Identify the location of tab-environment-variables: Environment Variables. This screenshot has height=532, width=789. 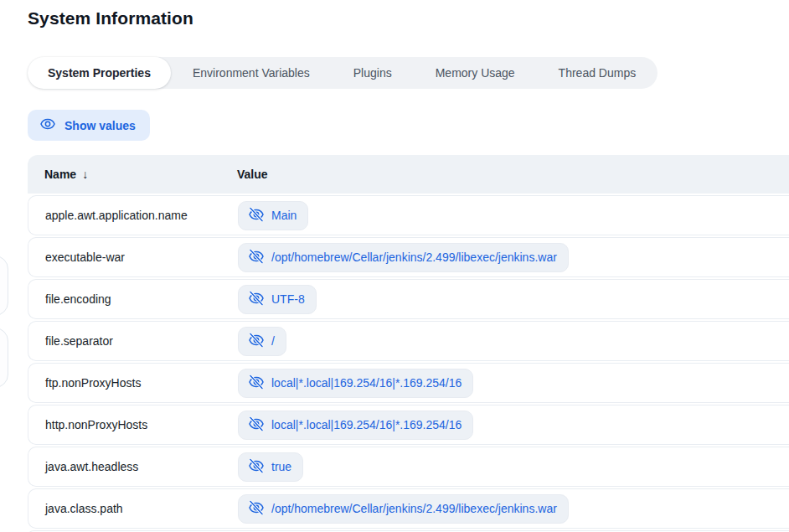
(251, 73).